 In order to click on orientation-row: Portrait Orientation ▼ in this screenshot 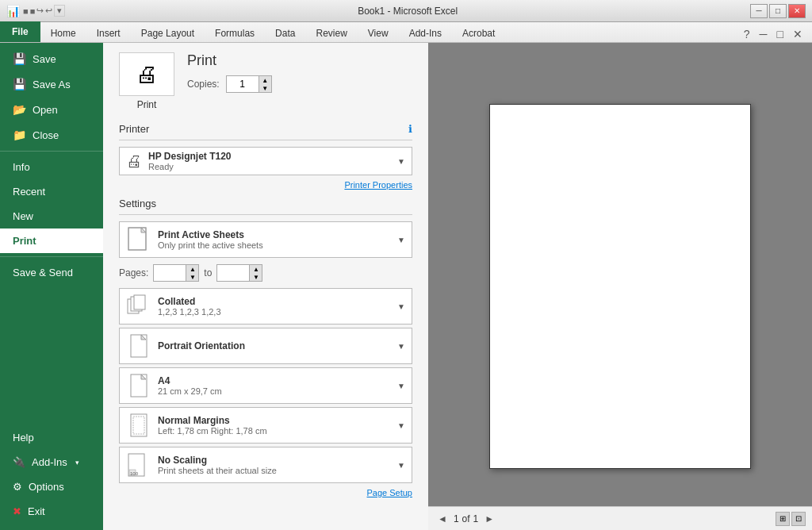, I will do `click(266, 346)`.